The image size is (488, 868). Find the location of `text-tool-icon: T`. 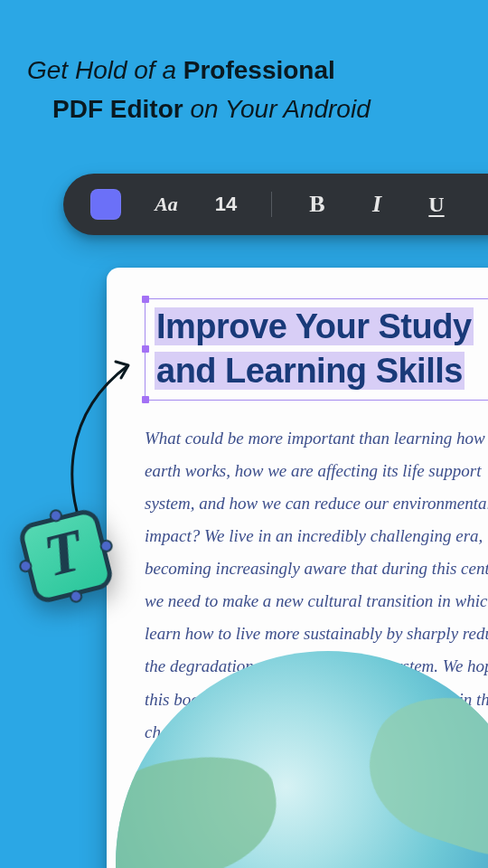

text-tool-icon: T is located at coordinates (65, 555).